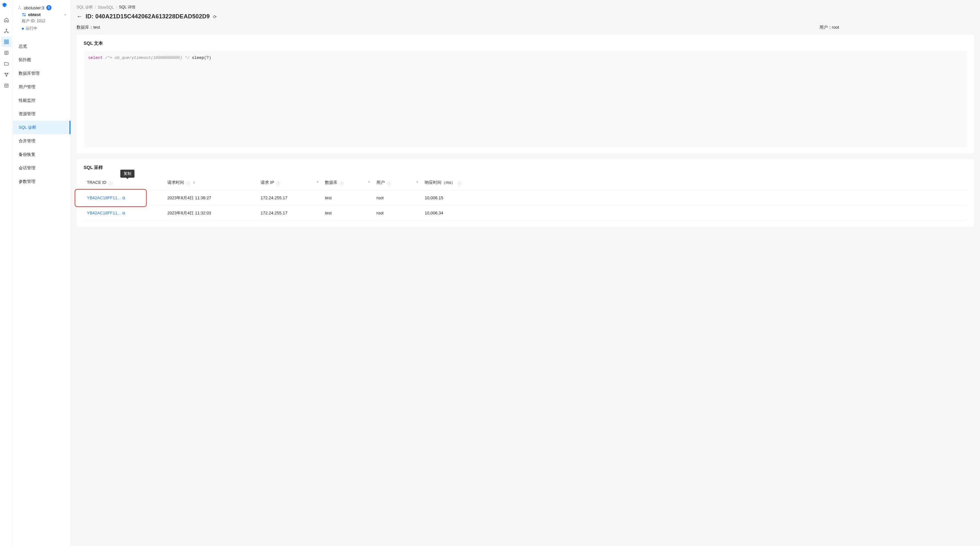 This screenshot has width=980, height=546. What do you see at coordinates (194, 183) in the screenshot?
I see `sort-icon: ▲▼` at bounding box center [194, 183].